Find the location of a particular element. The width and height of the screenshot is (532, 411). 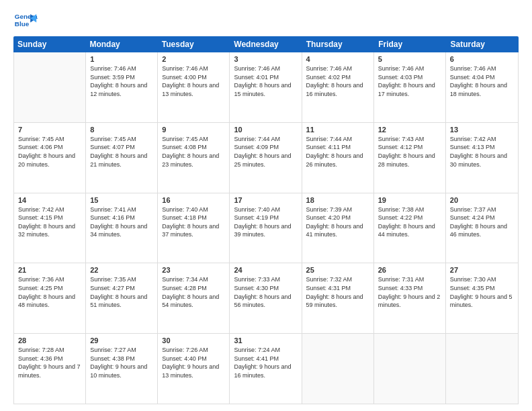

calendar-cell: 19Sunrise: 7:38 AMSunset: 4:22 PMDayligh… is located at coordinates (410, 228).